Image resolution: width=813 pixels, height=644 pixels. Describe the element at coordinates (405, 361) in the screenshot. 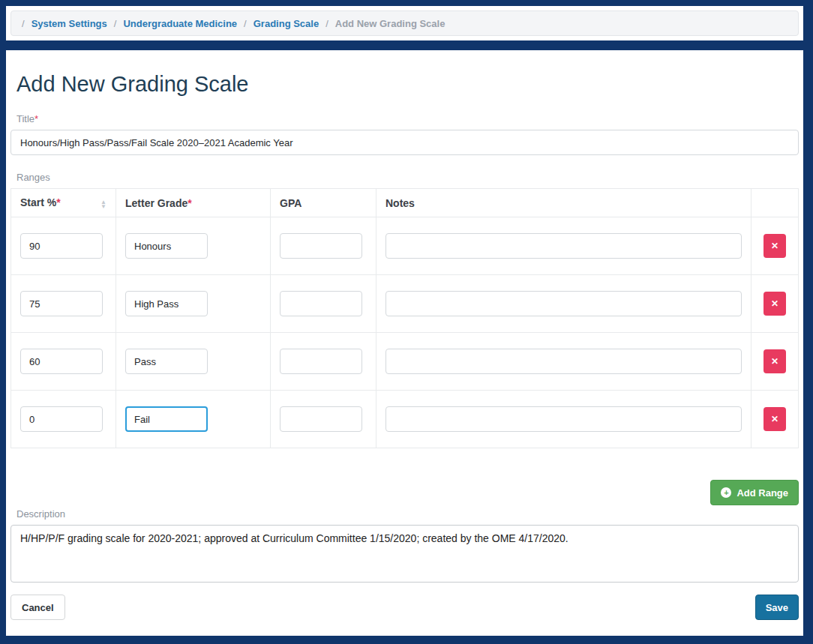

I see `range-row-3: ✕` at that location.